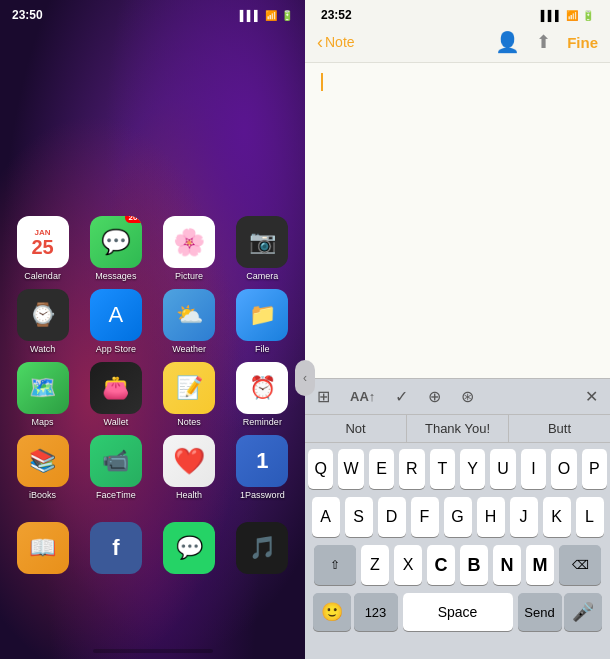 The image size is (610, 659). Describe the element at coordinates (190, 468) in the screenshot. I see `app-health: ❤️ Health` at that location.